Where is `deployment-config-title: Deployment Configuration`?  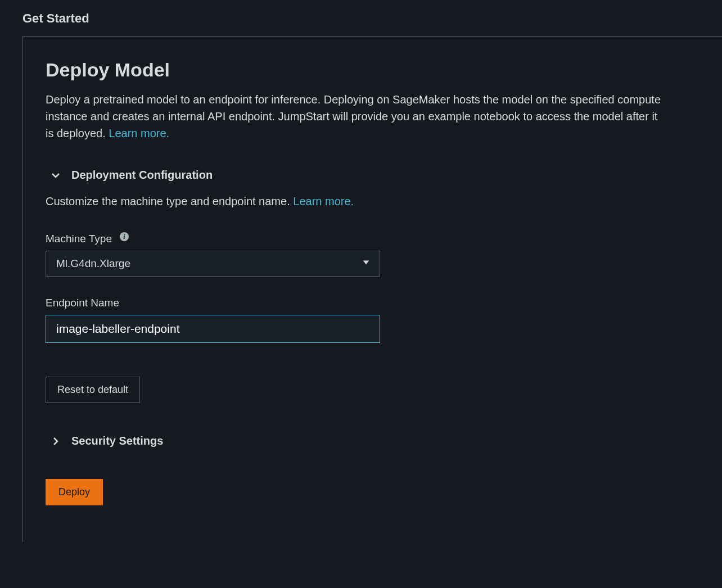 deployment-config-title: Deployment Configuration is located at coordinates (142, 175).